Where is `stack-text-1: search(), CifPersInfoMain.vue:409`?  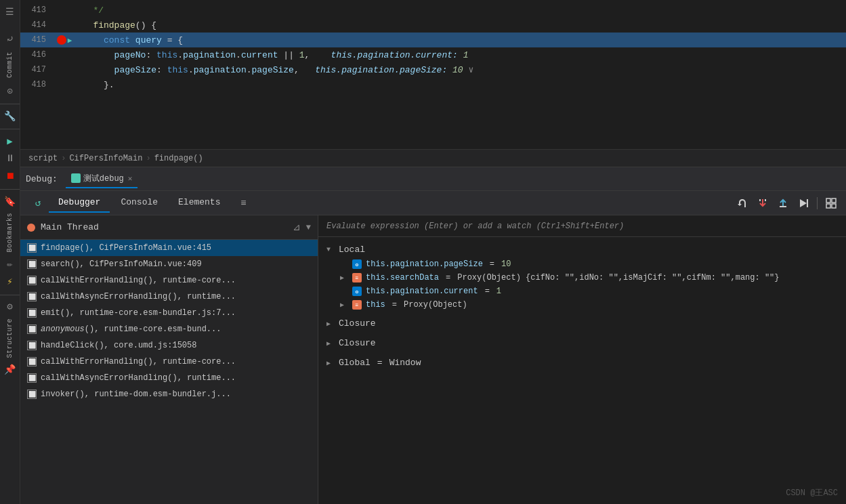 stack-text-1: search(), CifPersInfoMain.vue:409 is located at coordinates (176, 264).